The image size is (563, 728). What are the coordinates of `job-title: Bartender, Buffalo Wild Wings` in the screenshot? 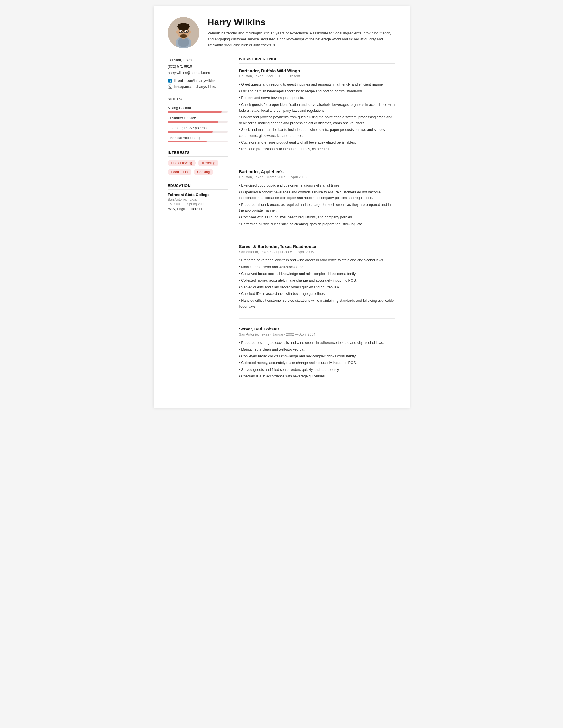 It's located at (317, 71).